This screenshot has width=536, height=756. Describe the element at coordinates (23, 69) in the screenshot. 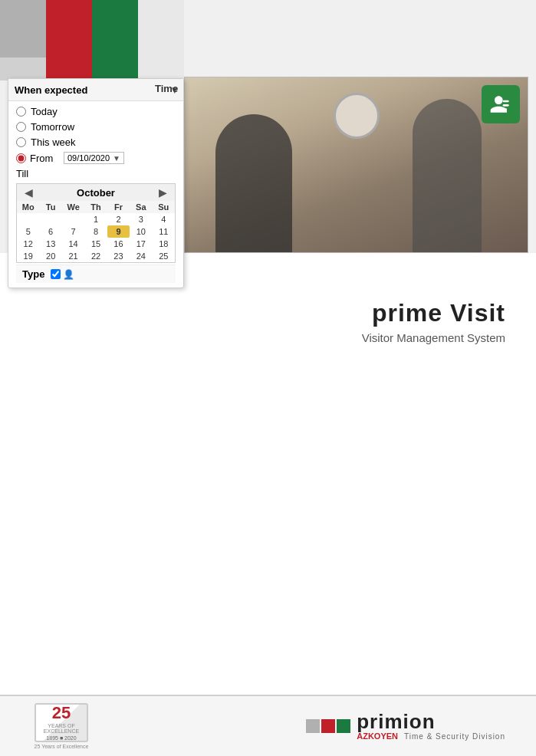

I see `logo-block2-gray` at that location.